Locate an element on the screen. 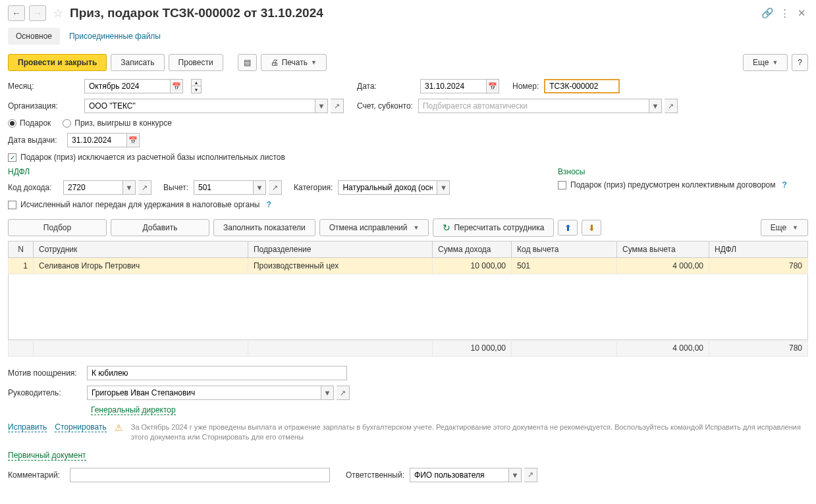 The image size is (816, 504). move-down-button: ⬇ is located at coordinates (591, 228).